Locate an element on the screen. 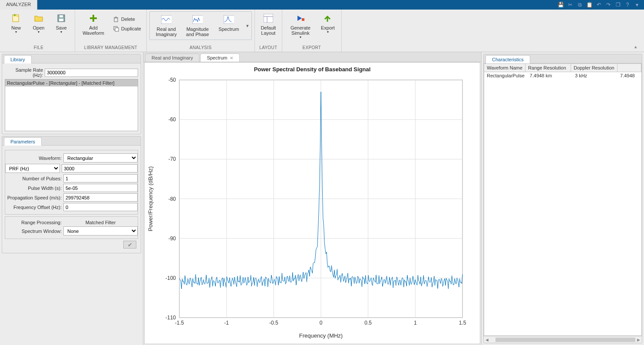 The width and height of the screenshot is (644, 345). table-header: Waveform Name Range Resolution Doppler R… is located at coordinates (563, 68).